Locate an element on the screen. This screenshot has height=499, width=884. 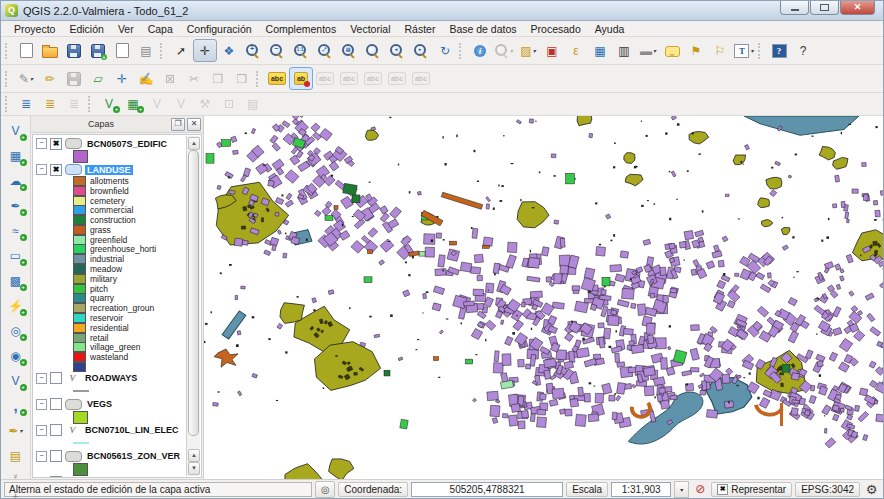
legend-item: construction is located at coordinates (129, 220).